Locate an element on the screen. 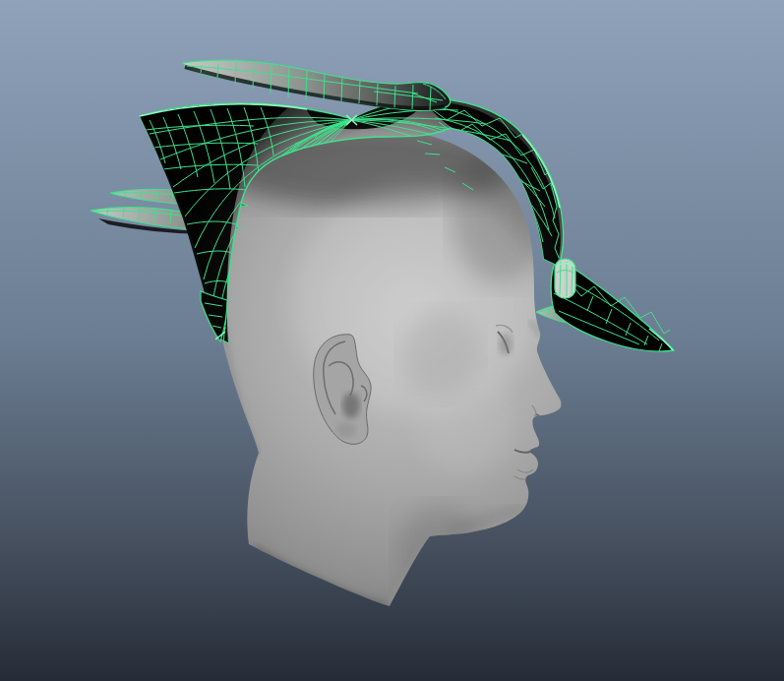 This screenshot has width=784, height=681. ear-concha-shade is located at coordinates (351, 405).